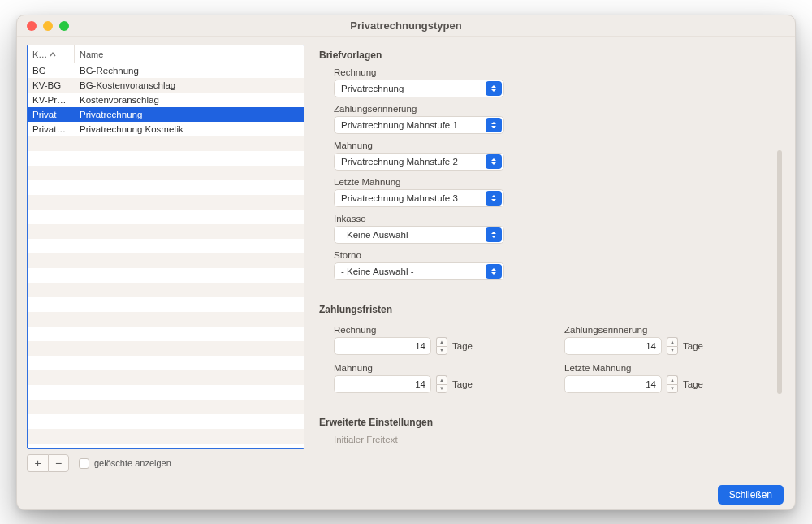  What do you see at coordinates (419, 162) in the screenshot?
I see `tpl-mahnung-select: Privatrechnung Mahnstufe 2` at bounding box center [419, 162].